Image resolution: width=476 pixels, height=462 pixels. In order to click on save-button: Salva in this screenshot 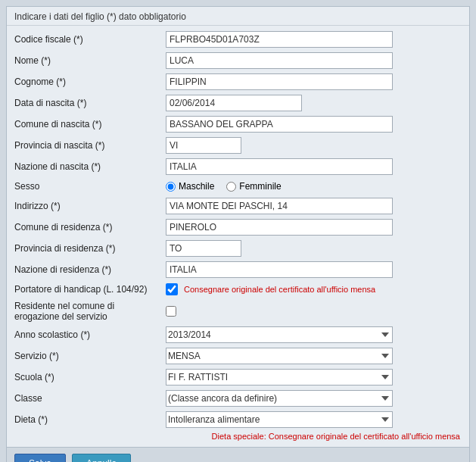, I will do `click(40, 457)`.